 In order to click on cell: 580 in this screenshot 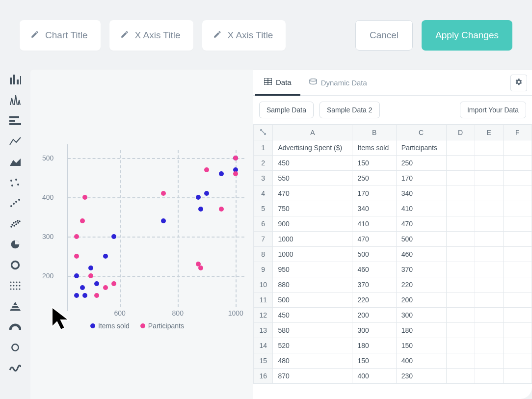, I will do `click(313, 331)`.